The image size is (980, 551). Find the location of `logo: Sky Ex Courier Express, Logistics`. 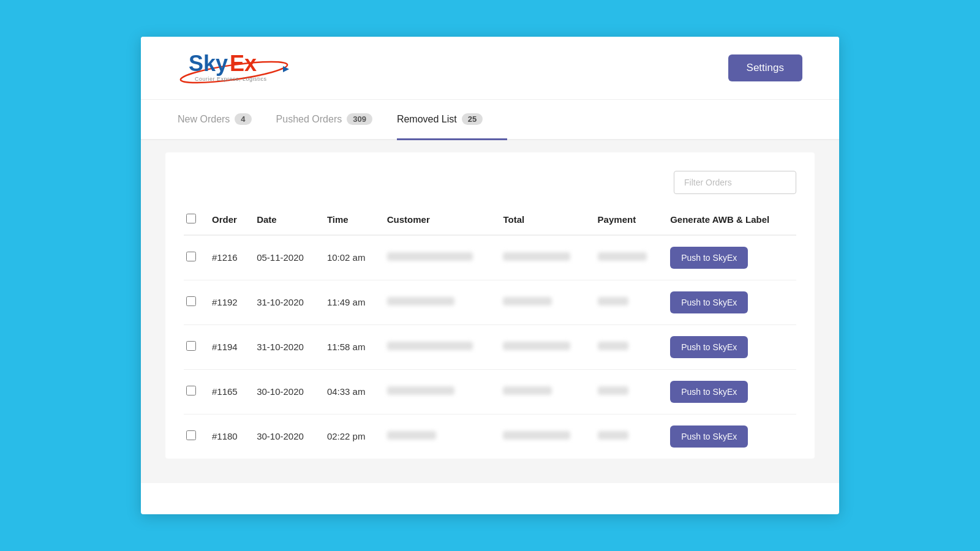

logo: Sky Ex Courier Express, Logistics is located at coordinates (234, 68).